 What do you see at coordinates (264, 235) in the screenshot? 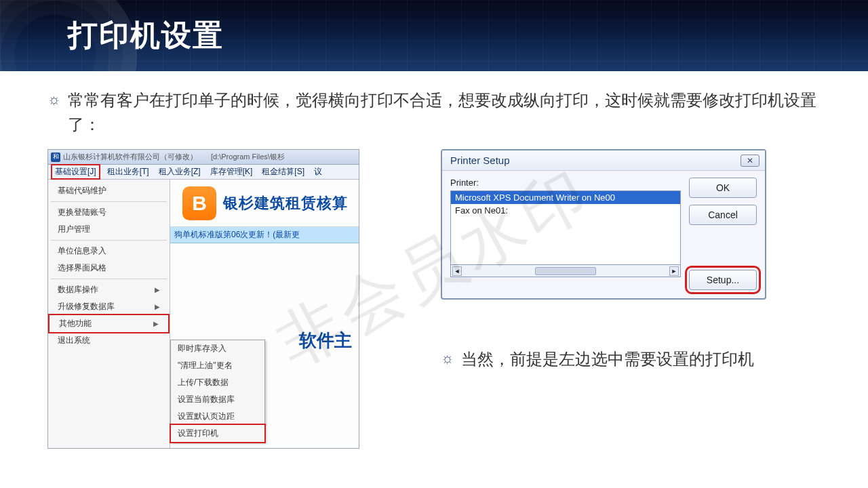
I see `update-banner: 狗单机标准版第06次更新！(最新更` at bounding box center [264, 235].